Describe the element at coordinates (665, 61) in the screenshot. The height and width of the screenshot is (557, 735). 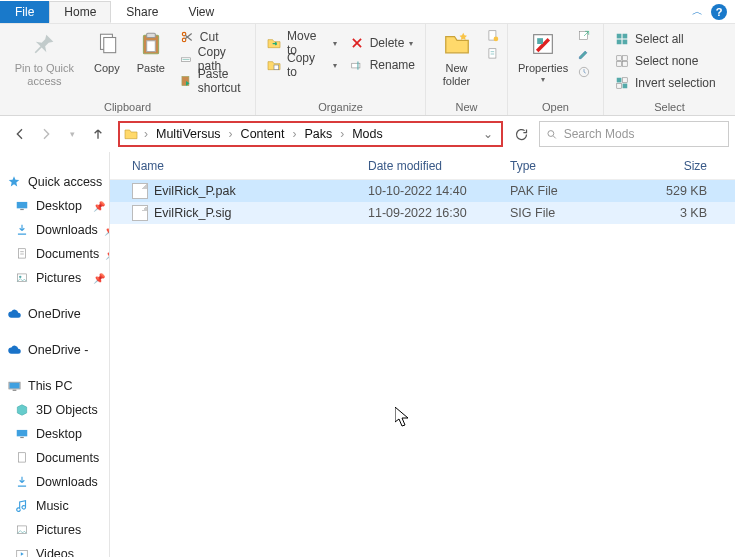
I see `select-none-button: Select none` at that location.